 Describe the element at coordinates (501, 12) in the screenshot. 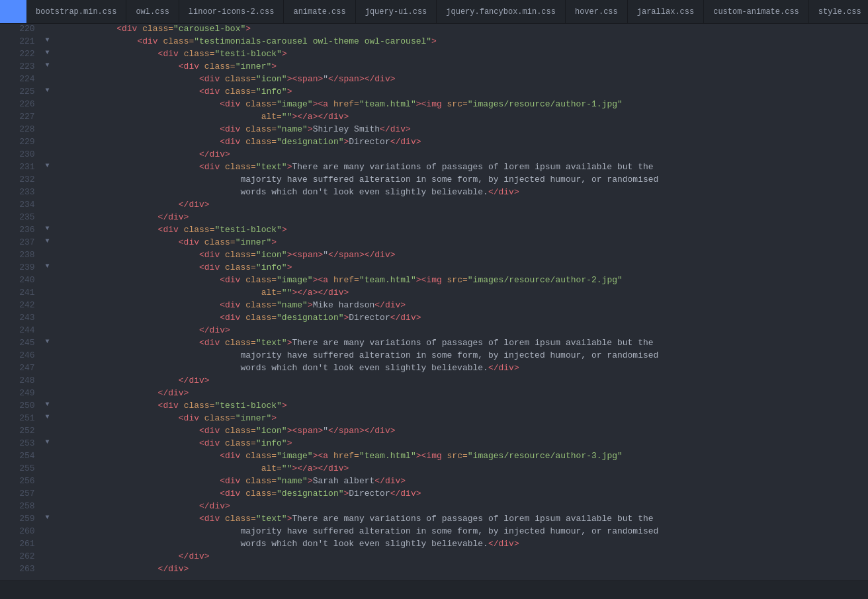

I see `tab-jquery-fancybox-min-css: jquery.fancybox.min.css` at that location.